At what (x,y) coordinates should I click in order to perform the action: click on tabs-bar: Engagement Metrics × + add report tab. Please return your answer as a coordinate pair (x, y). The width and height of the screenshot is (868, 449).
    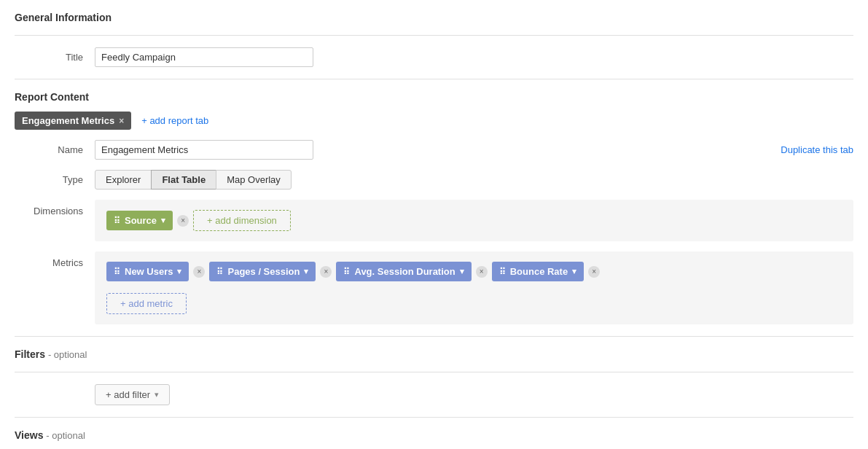
    Looking at the image, I should click on (434, 121).